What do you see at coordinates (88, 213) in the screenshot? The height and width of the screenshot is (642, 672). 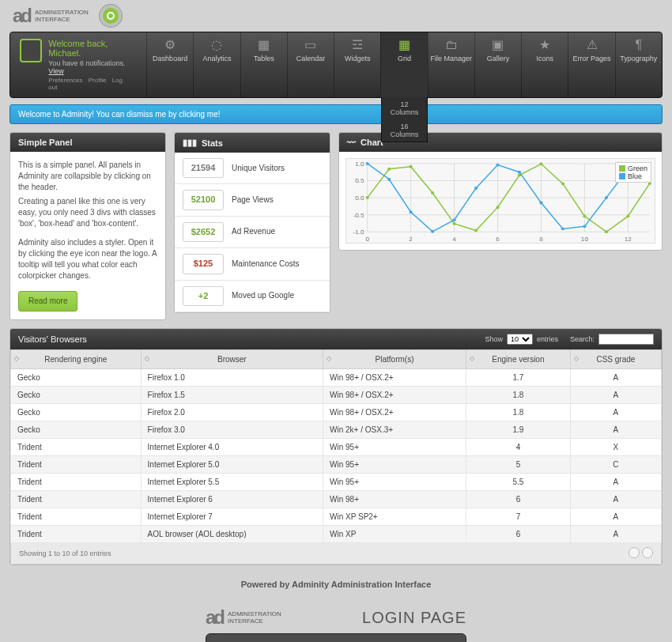 I see `simple-p2: Creating a panel like this one is very e…` at bounding box center [88, 213].